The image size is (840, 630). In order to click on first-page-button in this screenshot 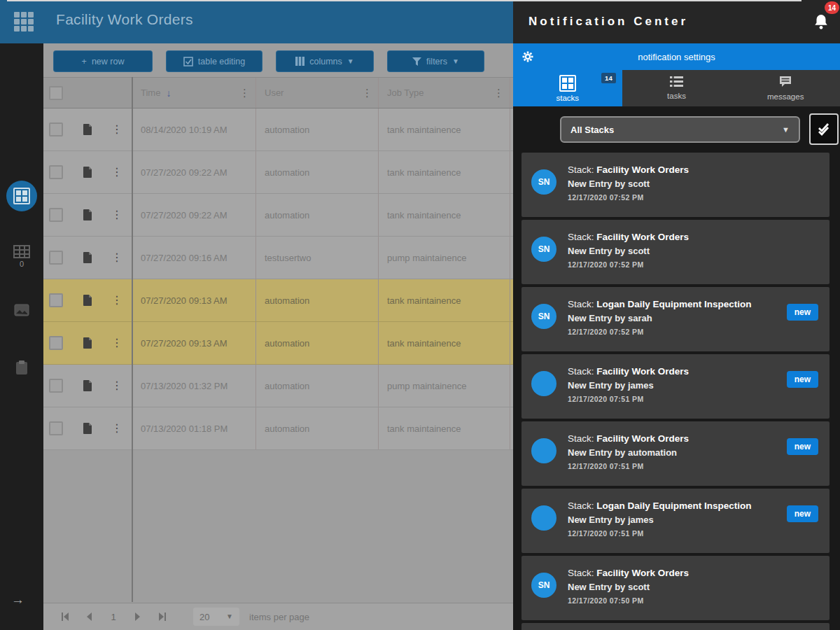, I will do `click(65, 617)`.